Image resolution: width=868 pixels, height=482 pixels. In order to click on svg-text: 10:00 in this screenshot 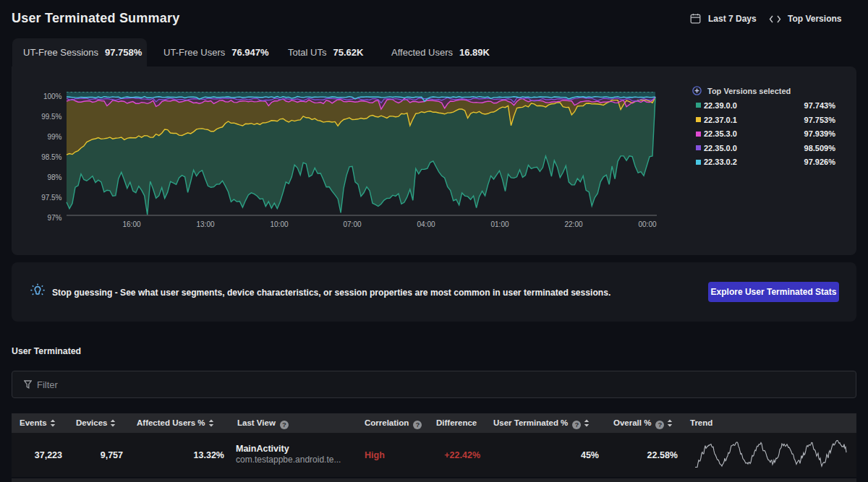, I will do `click(279, 224)`.